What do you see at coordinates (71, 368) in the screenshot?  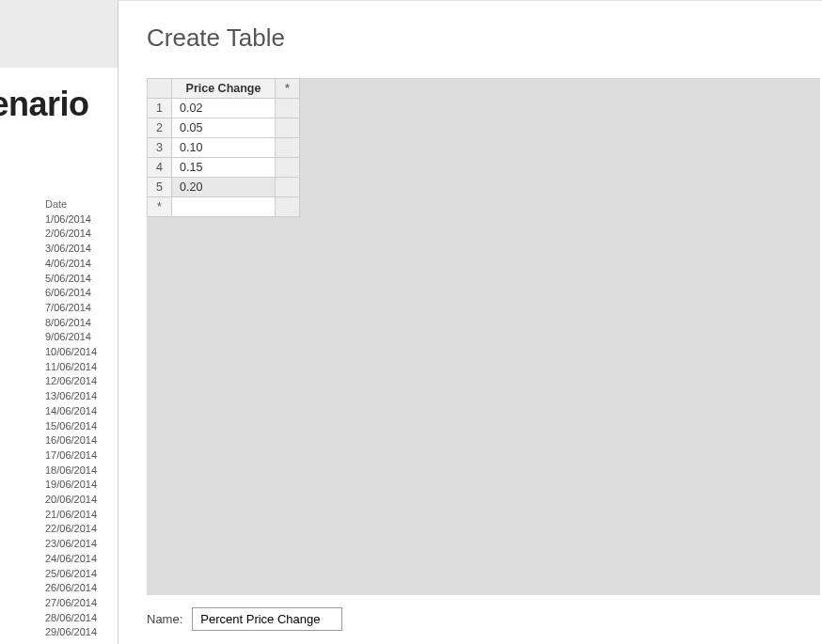 I see `date-row: 11/06/2014` at bounding box center [71, 368].